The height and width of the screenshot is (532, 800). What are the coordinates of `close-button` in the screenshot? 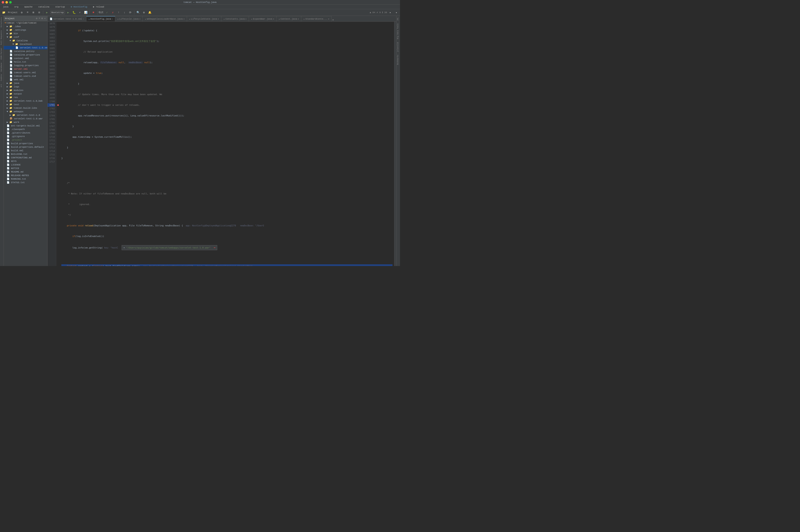 It's located at (3, 2).